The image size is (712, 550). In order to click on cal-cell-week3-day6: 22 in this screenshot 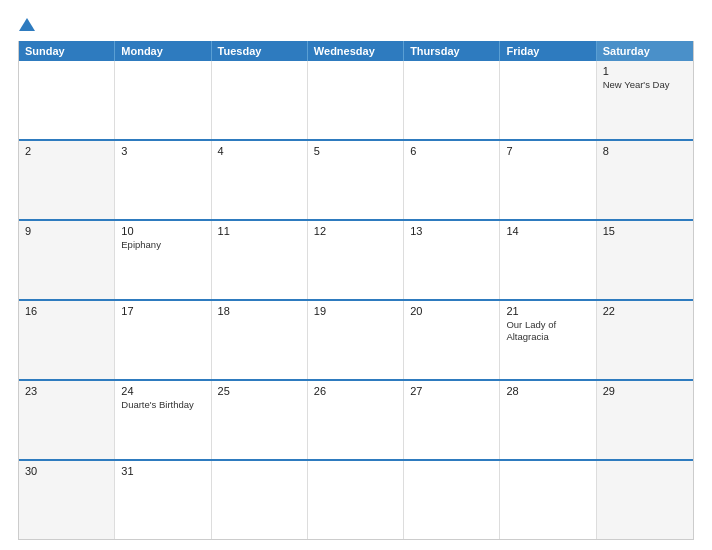, I will do `click(645, 340)`.